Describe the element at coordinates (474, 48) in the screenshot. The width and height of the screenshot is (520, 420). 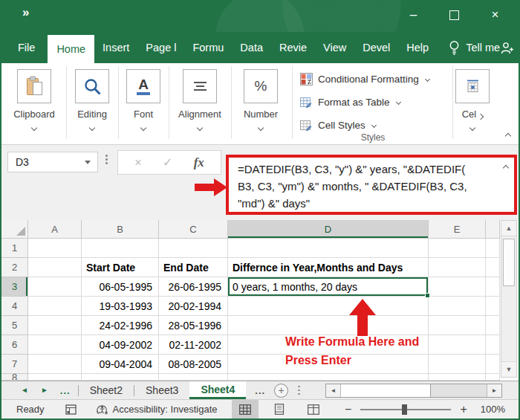
I see `tell-me-button: Tell me` at that location.